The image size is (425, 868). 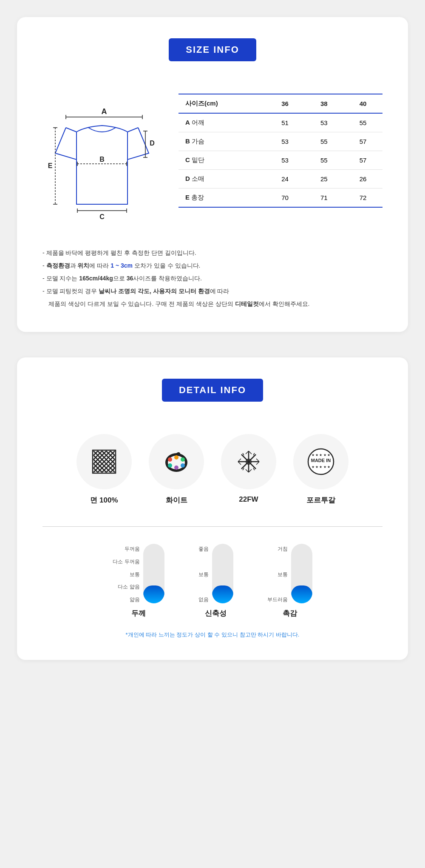 I want to click on detail-icon-fabric: 면 100%, so click(x=104, y=470).